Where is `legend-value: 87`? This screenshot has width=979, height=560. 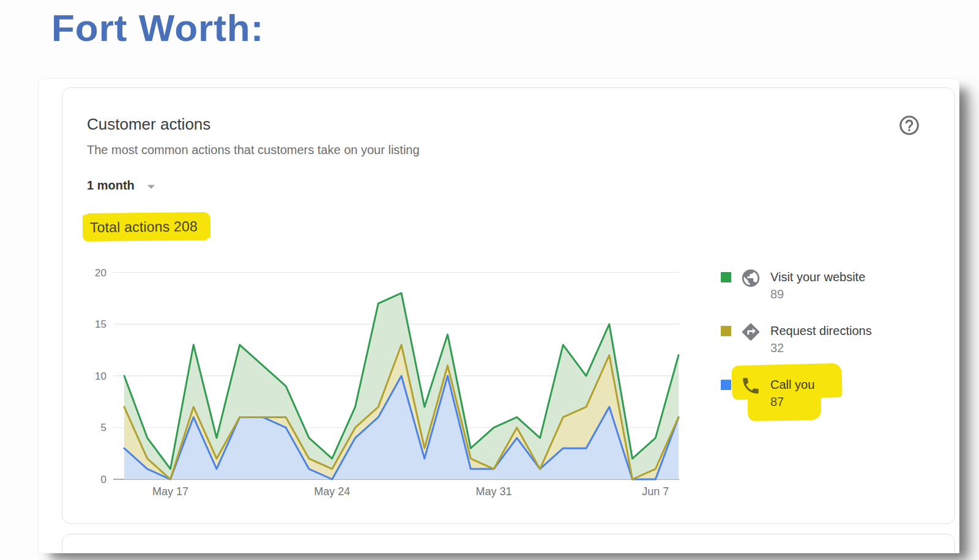
legend-value: 87 is located at coordinates (777, 402).